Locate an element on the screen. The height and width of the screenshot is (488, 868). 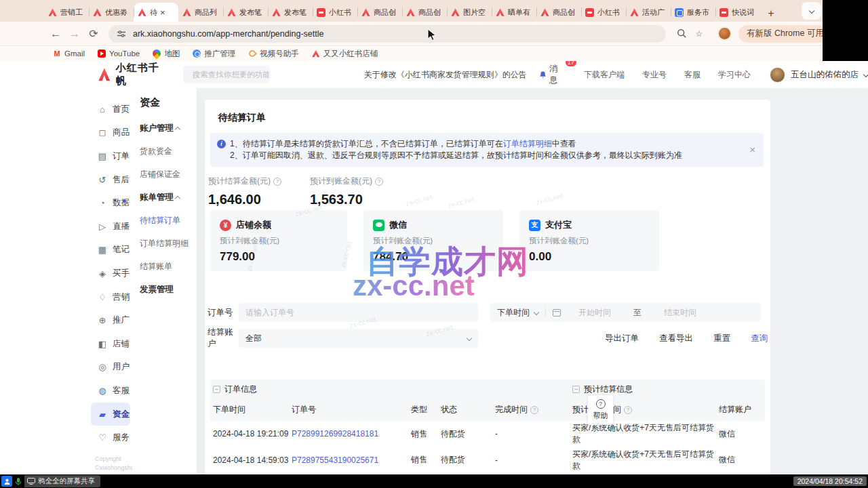
sidebar-item: ⌂ 首页 is located at coordinates (111, 110).